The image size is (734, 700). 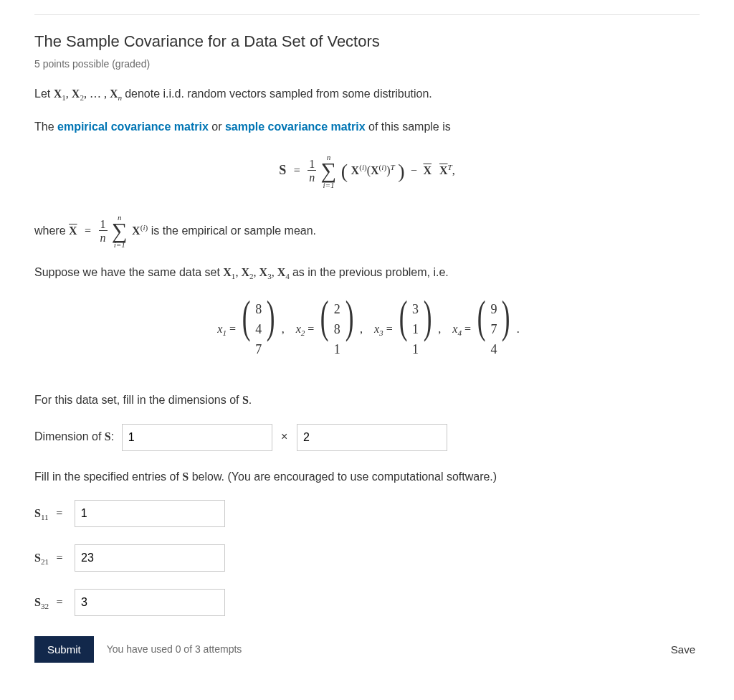 I want to click on intro-prefix: Let, so click(x=44, y=93).